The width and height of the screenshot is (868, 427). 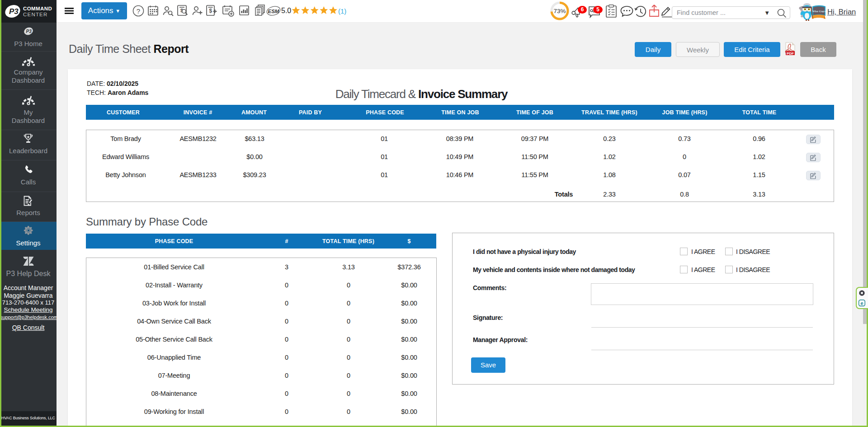 I want to click on svg-text: CENTER, so click(x=35, y=14).